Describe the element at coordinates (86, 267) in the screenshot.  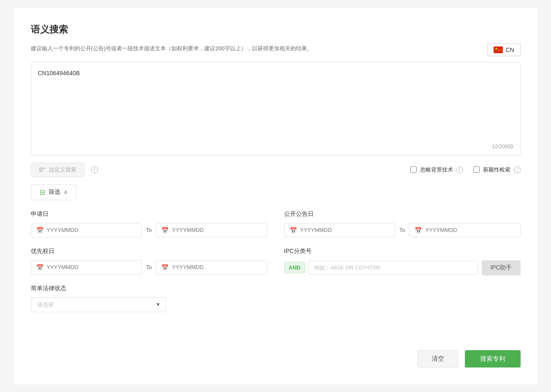
I see `priority-date-from: 📅` at that location.